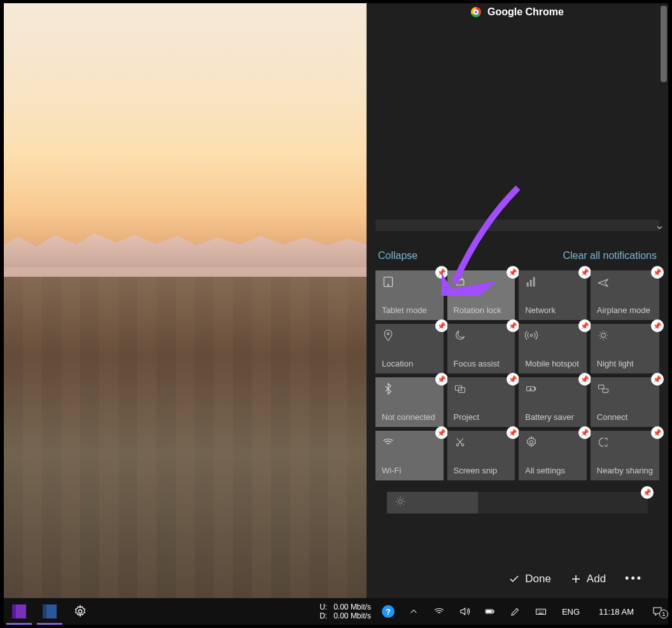 The image size is (672, 628). What do you see at coordinates (481, 283) in the screenshot?
I see `rotation-icon` at bounding box center [481, 283].